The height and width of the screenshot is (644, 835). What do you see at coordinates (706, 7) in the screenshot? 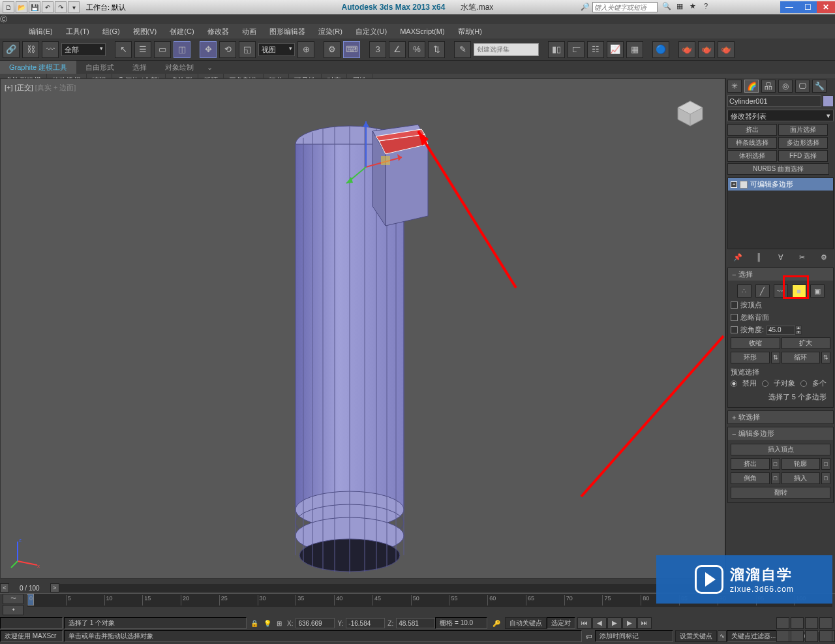
I see `help-icon: ?` at bounding box center [706, 7].